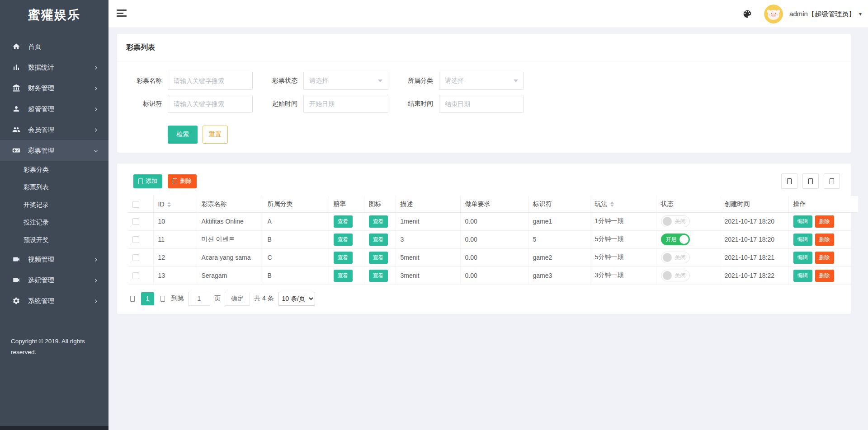  I want to click on user-menu: admin【超级管理员】, so click(822, 14).